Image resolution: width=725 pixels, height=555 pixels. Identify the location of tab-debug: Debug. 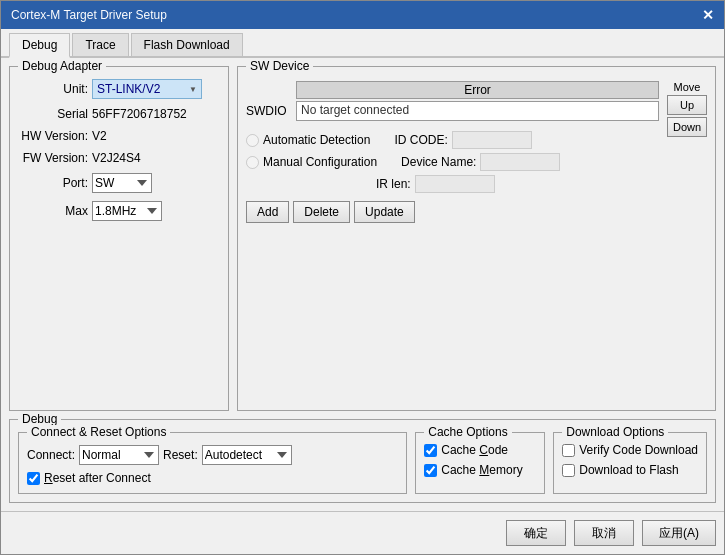
(40, 46).